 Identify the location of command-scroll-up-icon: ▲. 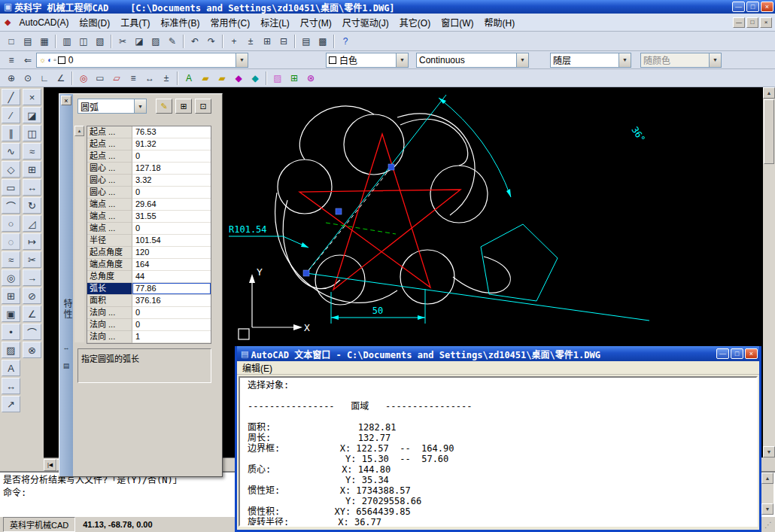
(767, 479).